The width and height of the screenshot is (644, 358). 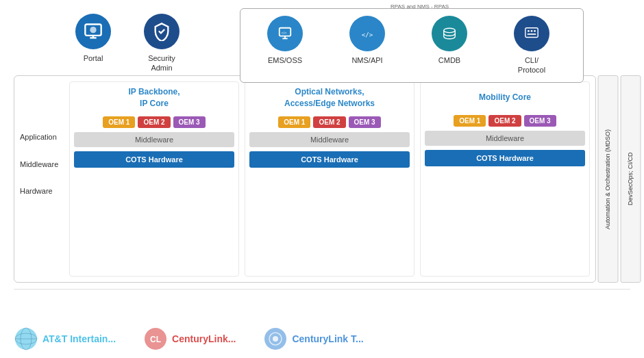 I want to click on divider-line, so click(x=322, y=289).